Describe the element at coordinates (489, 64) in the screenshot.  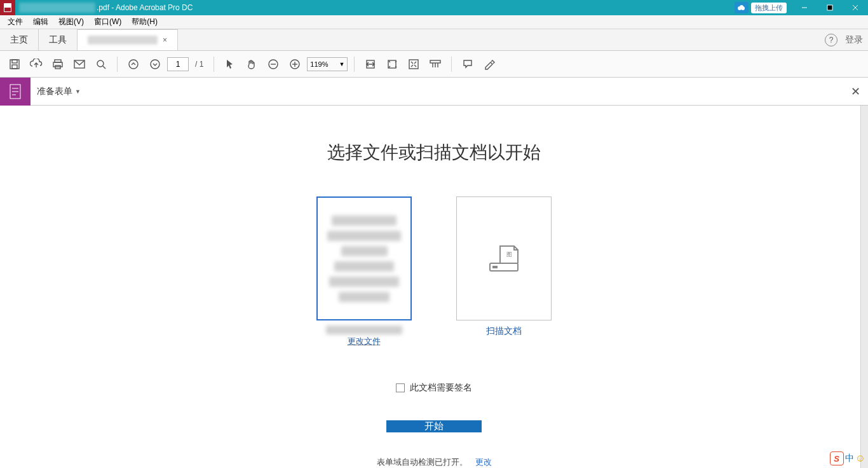
I see `highlight-icon` at that location.